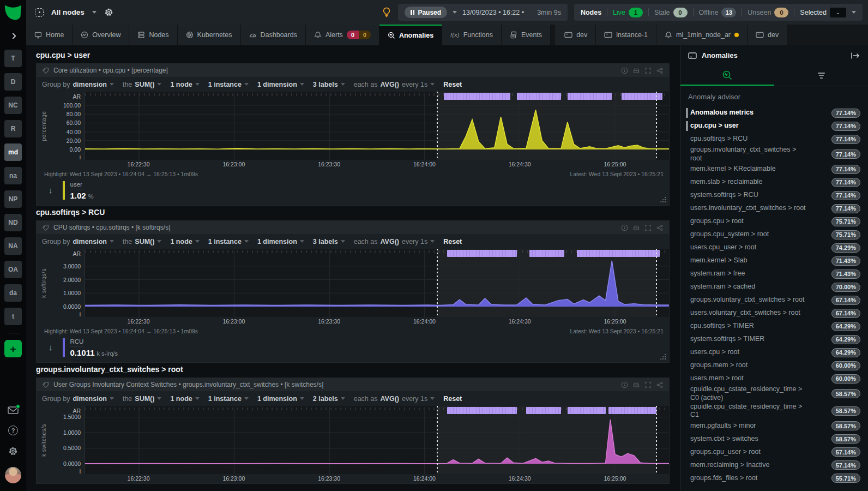 The image size is (868, 491). What do you see at coordinates (626, 35) in the screenshot?
I see `tab-instance-1: instance-1` at bounding box center [626, 35].